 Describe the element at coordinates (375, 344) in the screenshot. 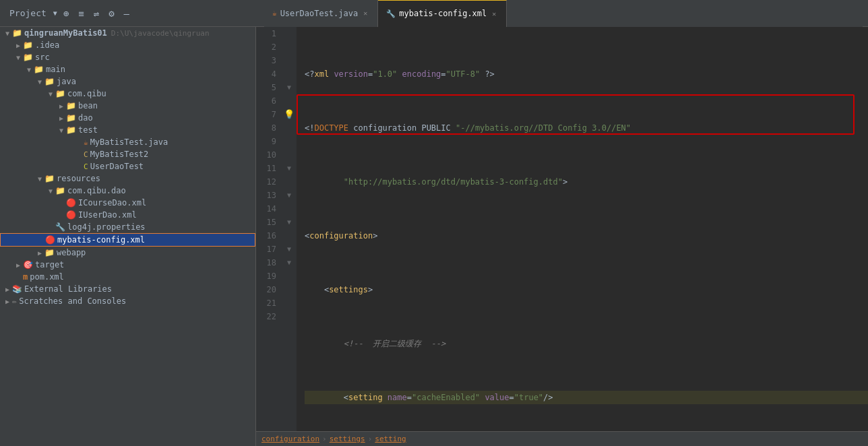

I see `code-text: <!-- 开启二级缓存 -->` at that location.